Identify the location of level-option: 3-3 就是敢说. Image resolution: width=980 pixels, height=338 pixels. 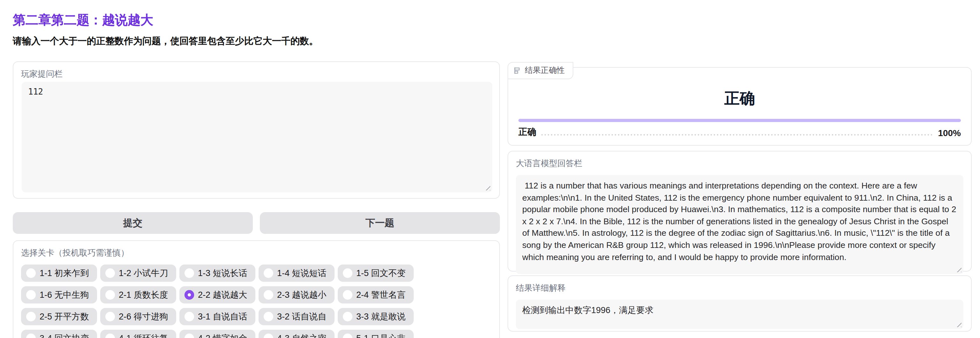
(376, 317).